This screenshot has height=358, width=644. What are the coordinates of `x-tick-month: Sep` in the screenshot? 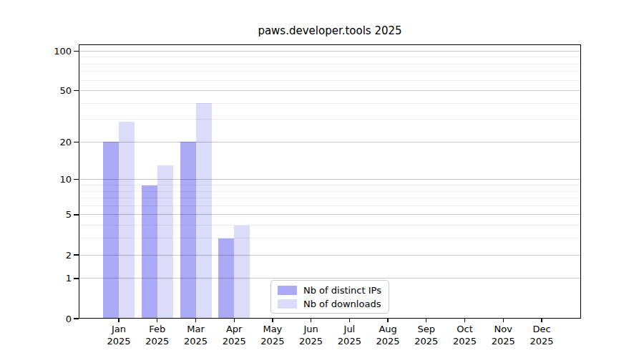 It's located at (426, 329).